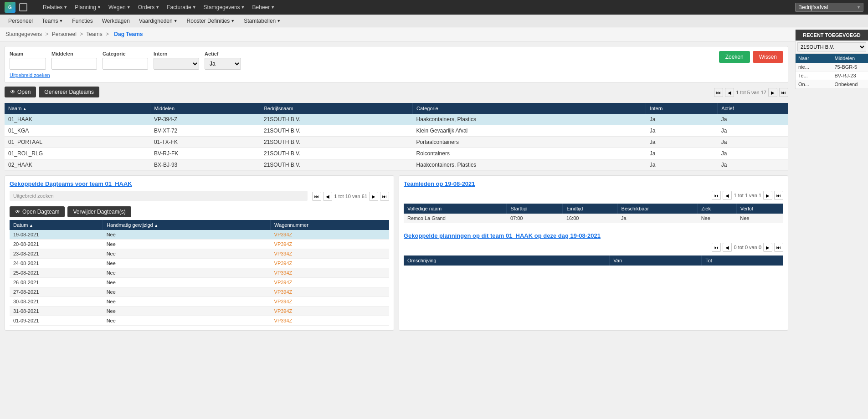  I want to click on verwijder-dagteam-button: Verwijder Dagteam(s), so click(99, 212).